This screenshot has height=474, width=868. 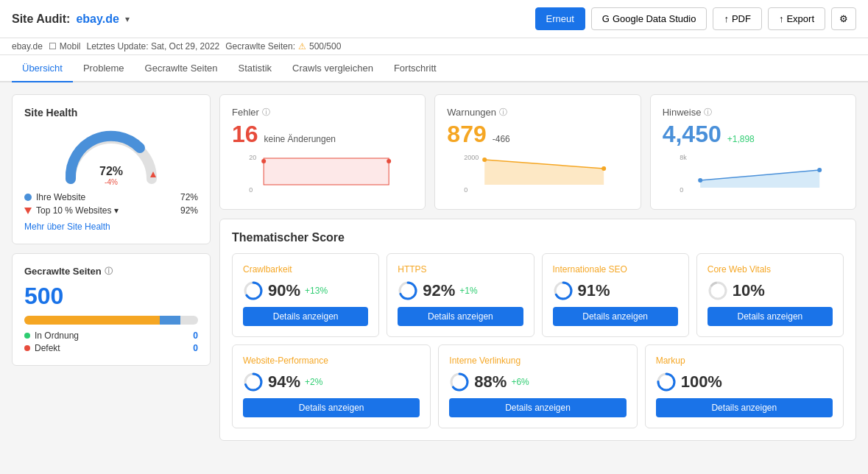 What do you see at coordinates (111, 336) in the screenshot?
I see `legend-in-ordnung: In Ordnung 0` at bounding box center [111, 336].